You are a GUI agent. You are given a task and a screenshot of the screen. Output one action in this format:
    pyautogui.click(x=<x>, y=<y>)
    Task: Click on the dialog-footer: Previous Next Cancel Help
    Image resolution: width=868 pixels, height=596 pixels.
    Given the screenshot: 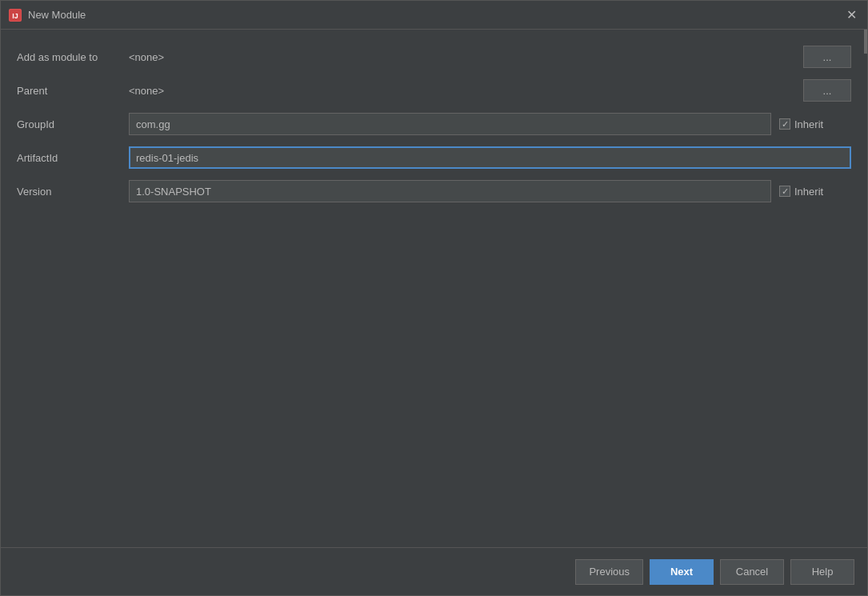 What is the action you would take?
    pyautogui.click(x=434, y=571)
    